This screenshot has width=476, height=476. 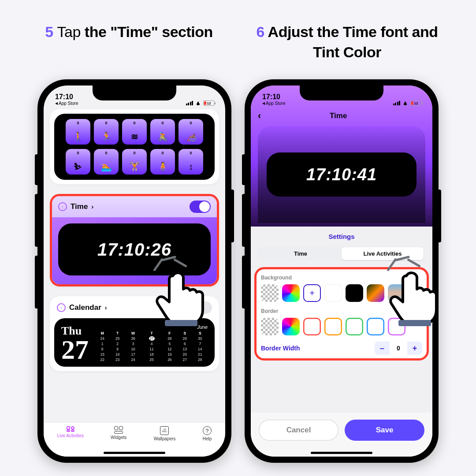 I want to click on save-button: Save, so click(x=384, y=430).